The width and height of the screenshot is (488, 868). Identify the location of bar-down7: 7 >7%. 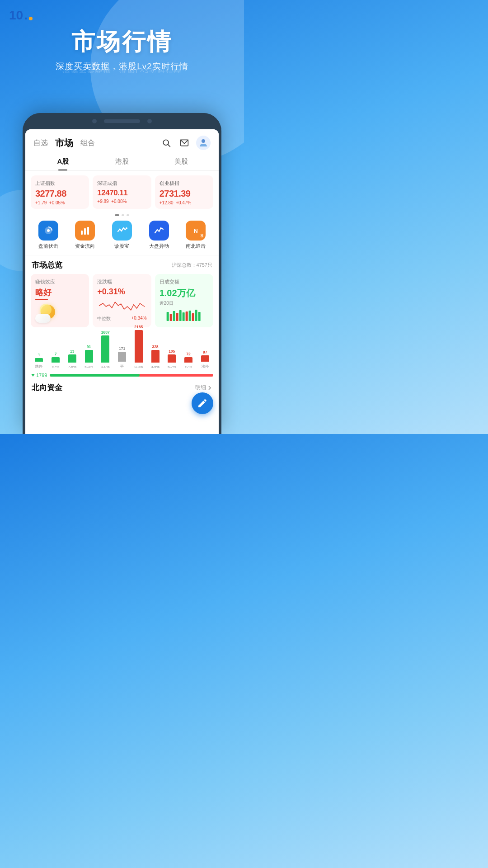
(56, 360).